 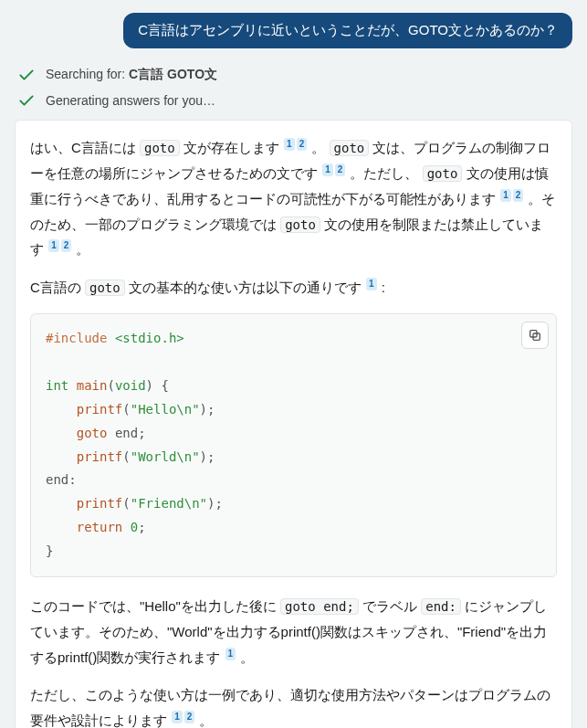 I want to click on answer-paragraph-2: C言語の goto 文の基本的な使い方は以下の通りです 1 :, so click(x=294, y=288).